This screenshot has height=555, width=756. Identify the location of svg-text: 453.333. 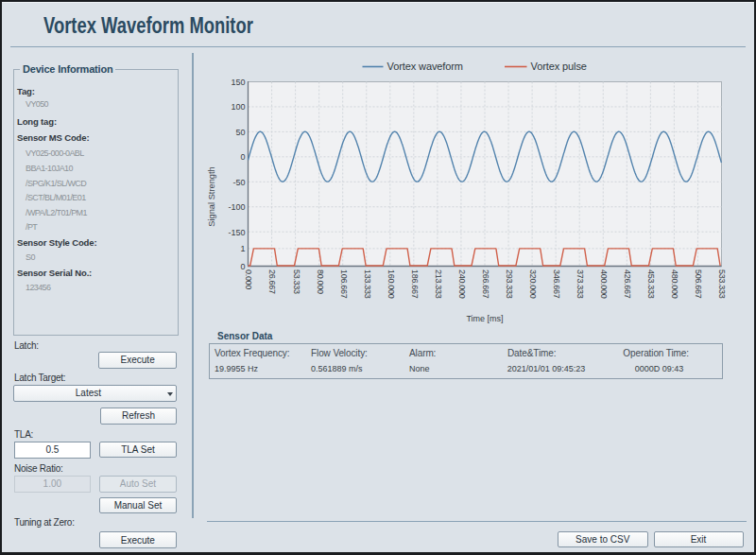
(651, 284).